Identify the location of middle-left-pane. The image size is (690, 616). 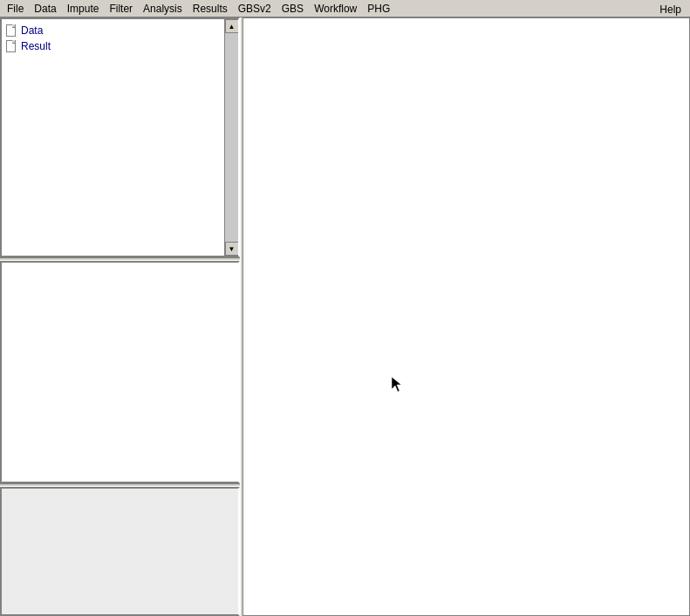
(120, 372).